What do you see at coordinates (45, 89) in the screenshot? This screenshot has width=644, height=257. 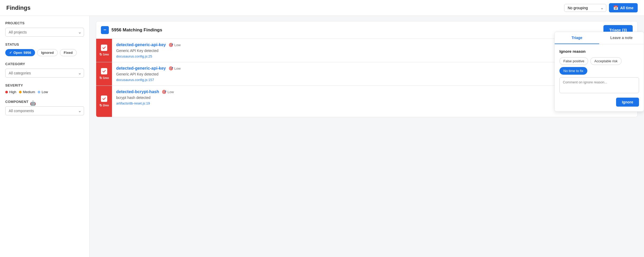 I see `sidebar-section-severity: Severity High Medium Low` at bounding box center [45, 89].